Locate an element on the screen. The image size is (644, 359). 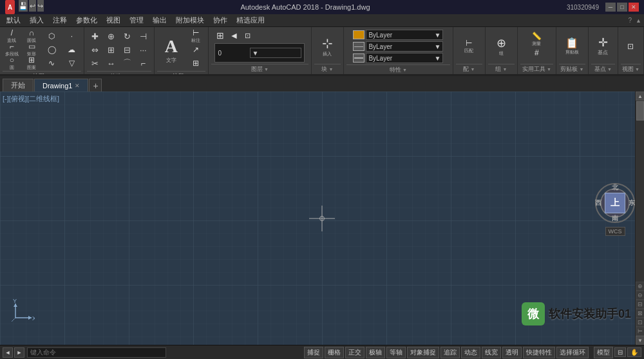
menu-insert: 插入 is located at coordinates (37, 21).